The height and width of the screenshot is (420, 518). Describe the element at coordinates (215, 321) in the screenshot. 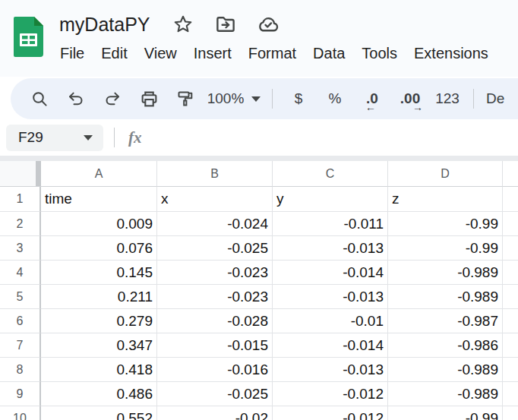

I see `cell-B6: -0.028` at that location.